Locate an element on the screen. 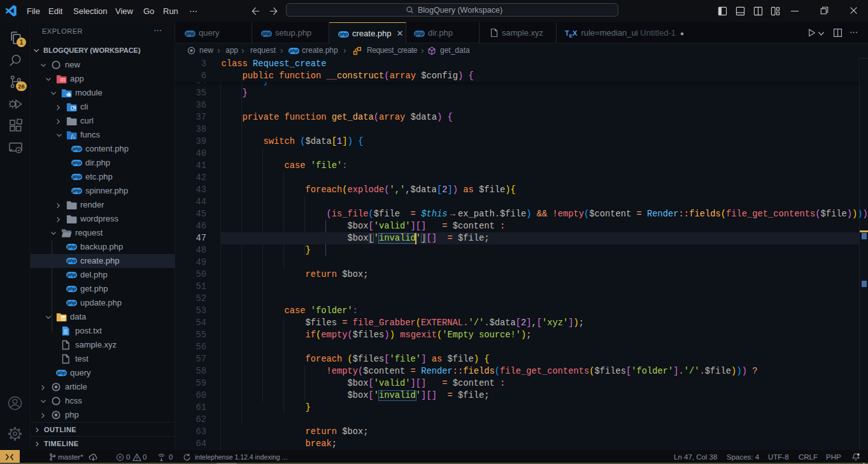 This screenshot has width=868, height=464. svg-text: x is located at coordinates (74, 137).